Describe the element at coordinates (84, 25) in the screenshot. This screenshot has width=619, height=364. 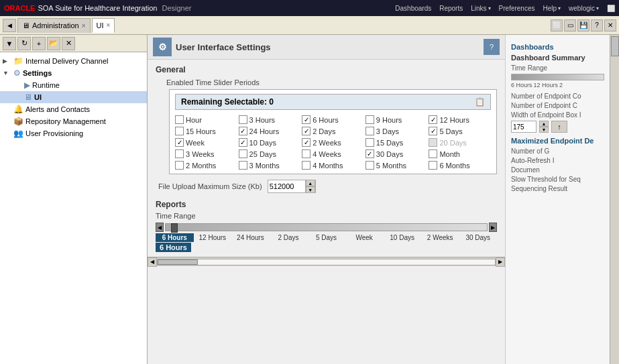
I see `admin-tab-close: ×` at that location.